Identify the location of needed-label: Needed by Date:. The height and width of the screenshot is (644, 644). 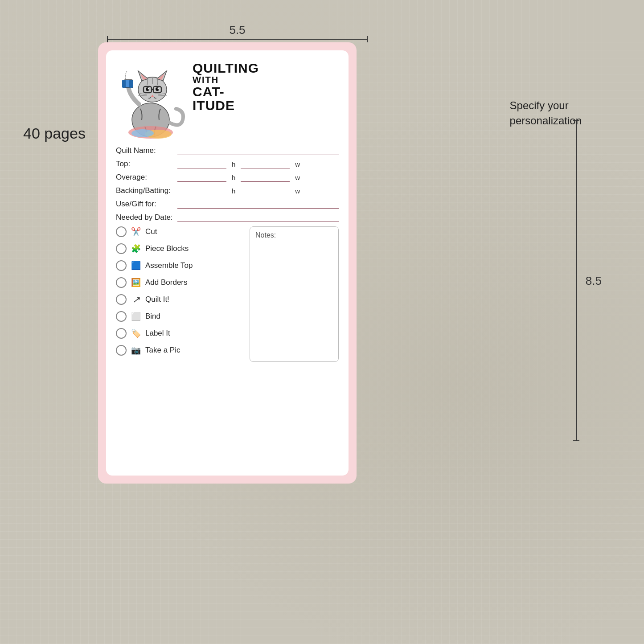
(145, 217).